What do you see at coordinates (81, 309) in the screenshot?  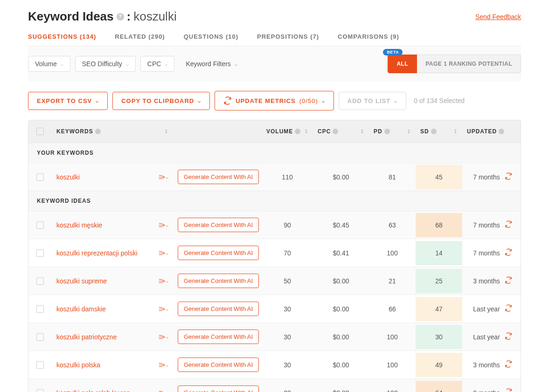 I see `keyword-link: koszulki damskie` at bounding box center [81, 309].